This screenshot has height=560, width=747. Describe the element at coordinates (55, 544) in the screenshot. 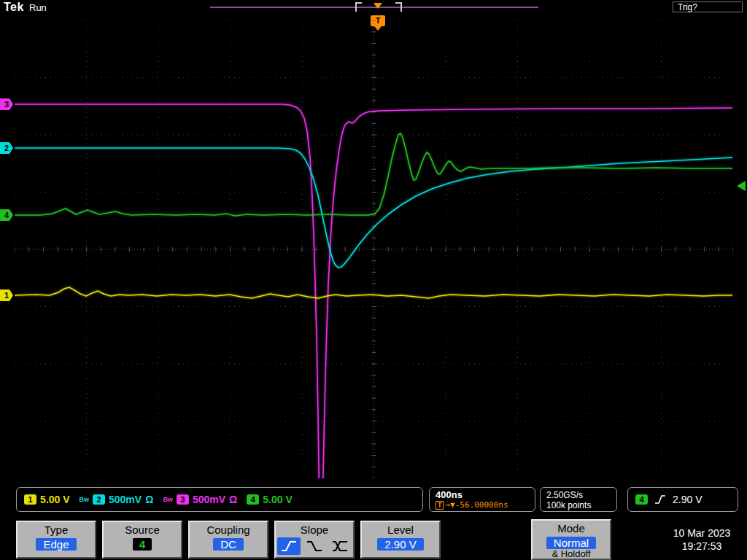

I see `menu-type-value: Edge` at that location.